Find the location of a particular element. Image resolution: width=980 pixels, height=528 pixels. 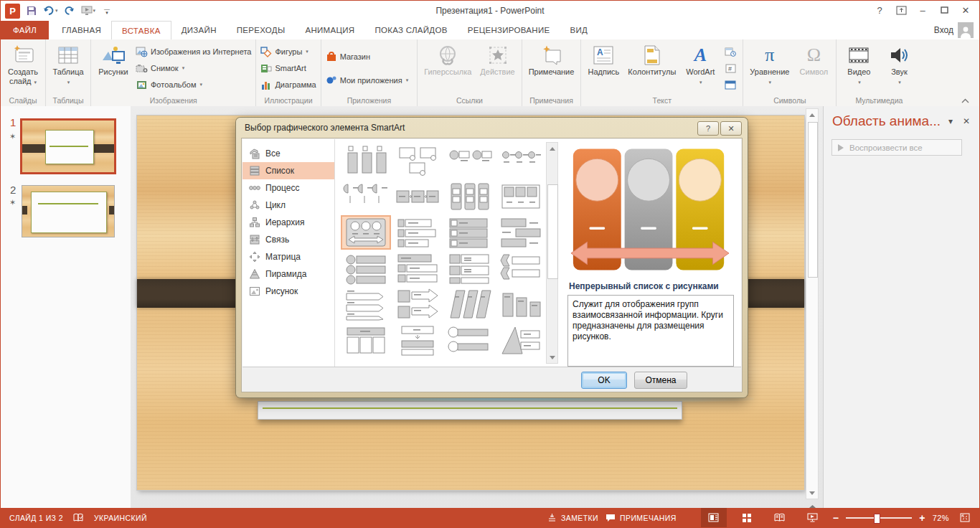

zoom-level: 72% is located at coordinates (941, 518).